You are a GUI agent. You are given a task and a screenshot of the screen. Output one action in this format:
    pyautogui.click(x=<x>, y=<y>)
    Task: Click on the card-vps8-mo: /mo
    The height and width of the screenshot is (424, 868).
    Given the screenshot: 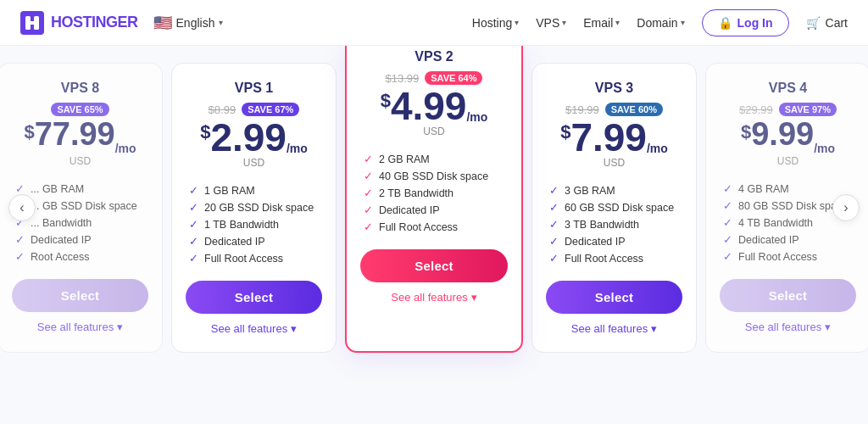 What is the action you would take?
    pyautogui.click(x=125, y=148)
    